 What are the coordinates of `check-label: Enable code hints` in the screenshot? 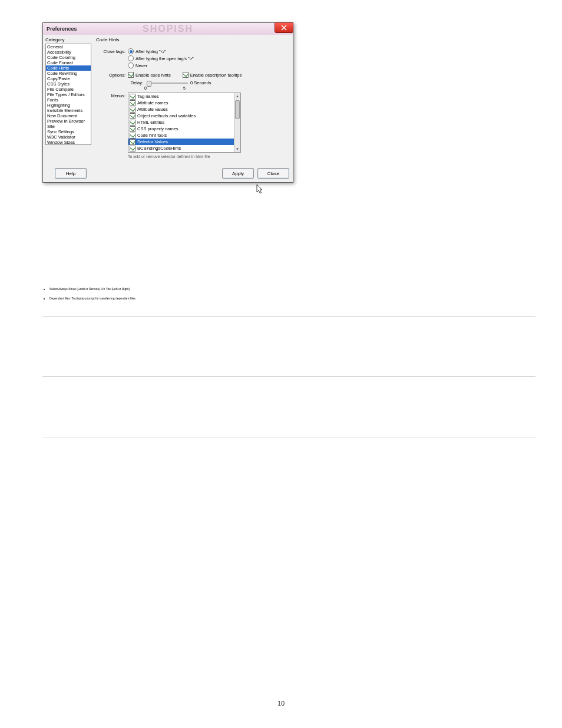 It's located at (153, 75).